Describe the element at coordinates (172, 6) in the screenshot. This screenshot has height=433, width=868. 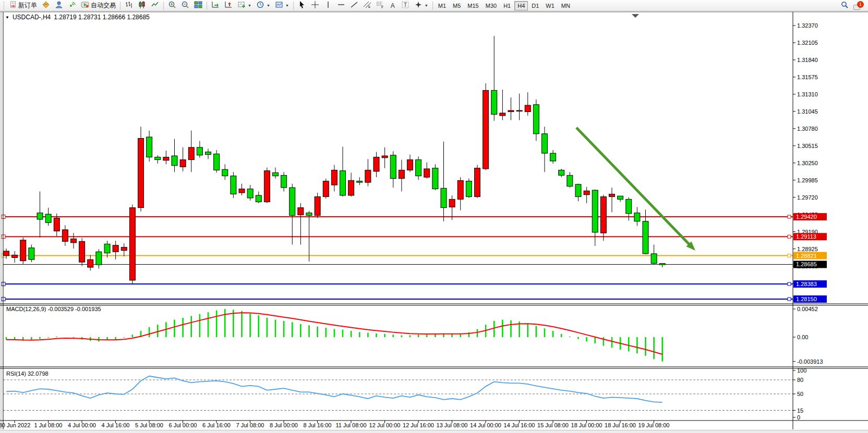
I see `zoom-in-button` at that location.